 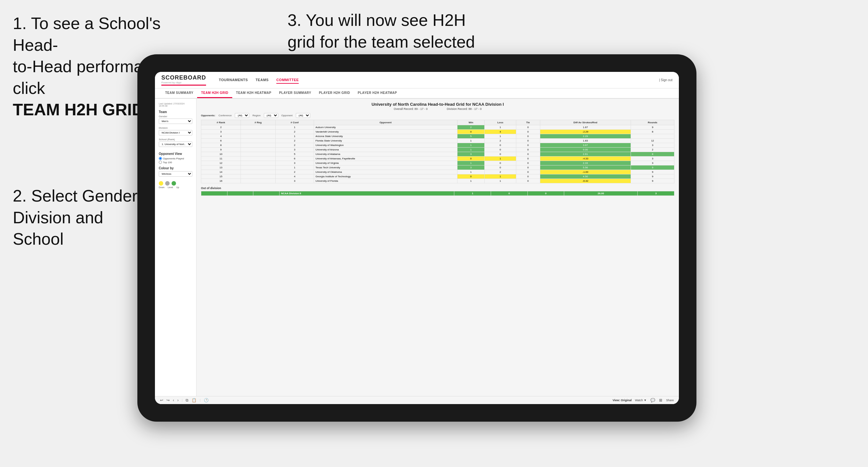 What do you see at coordinates (176, 183) in the screenshot?
I see `colour-dots` at bounding box center [176, 183].